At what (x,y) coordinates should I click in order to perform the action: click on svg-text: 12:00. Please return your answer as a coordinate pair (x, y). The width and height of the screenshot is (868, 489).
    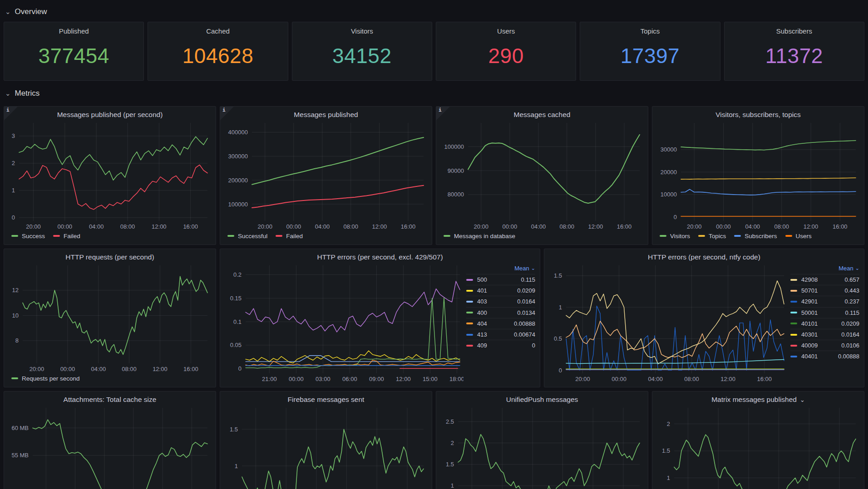
    Looking at the image, I should click on (403, 379).